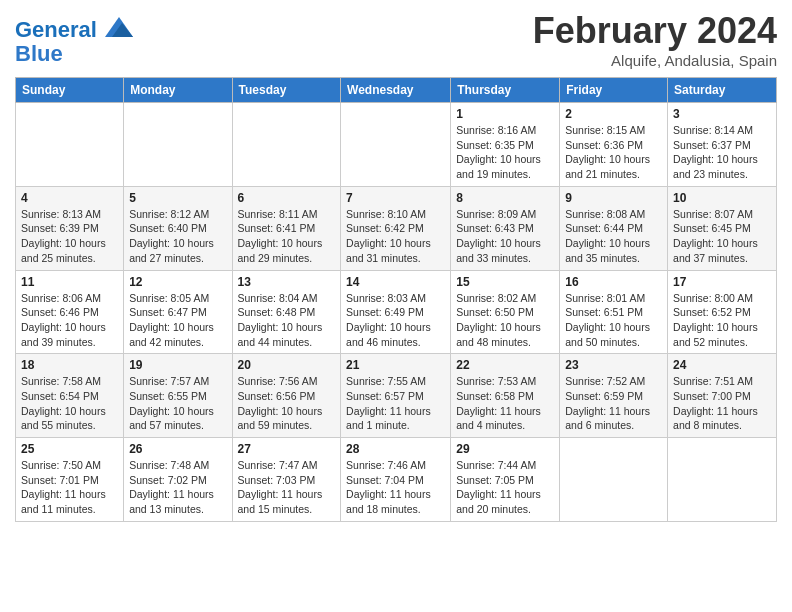  What do you see at coordinates (506, 396) in the screenshot?
I see `calendar-cell: 22Sunrise: 7:53 AMSunset: 6:58 PMDayligh…` at bounding box center [506, 396].